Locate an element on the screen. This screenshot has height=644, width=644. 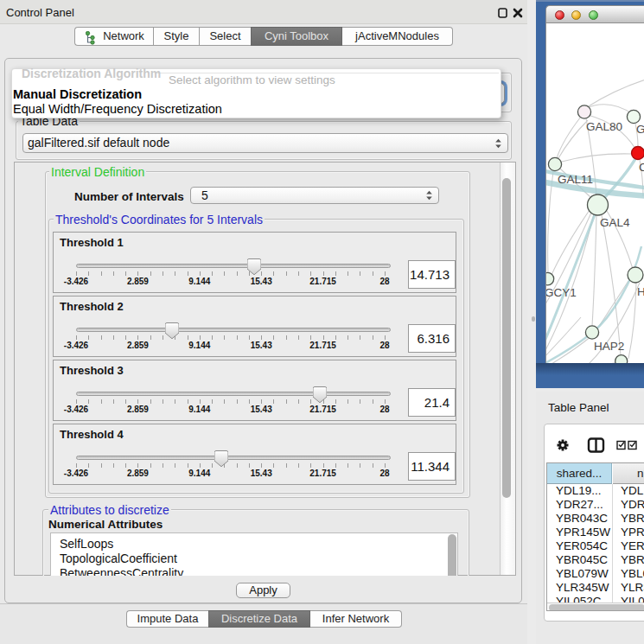
svg-text: GAL11 is located at coordinates (576, 180).